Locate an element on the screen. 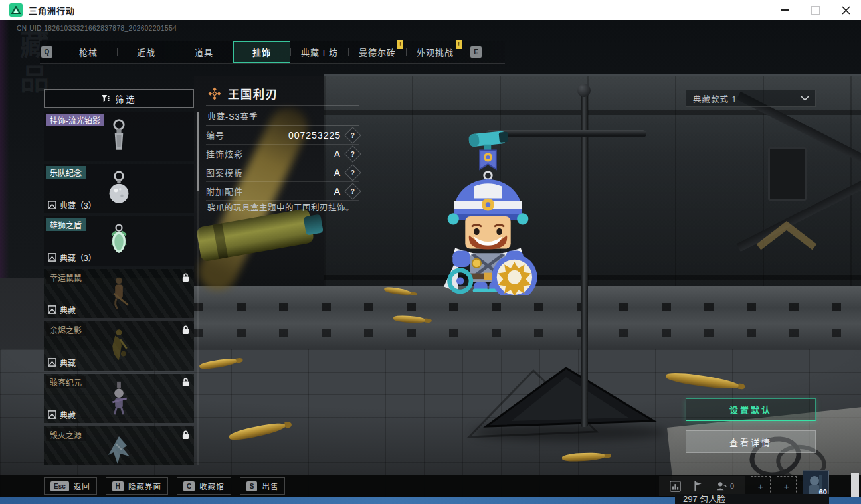  list-item-lion-shield: 雄狮之盾 典藏（3） is located at coordinates (119, 241).